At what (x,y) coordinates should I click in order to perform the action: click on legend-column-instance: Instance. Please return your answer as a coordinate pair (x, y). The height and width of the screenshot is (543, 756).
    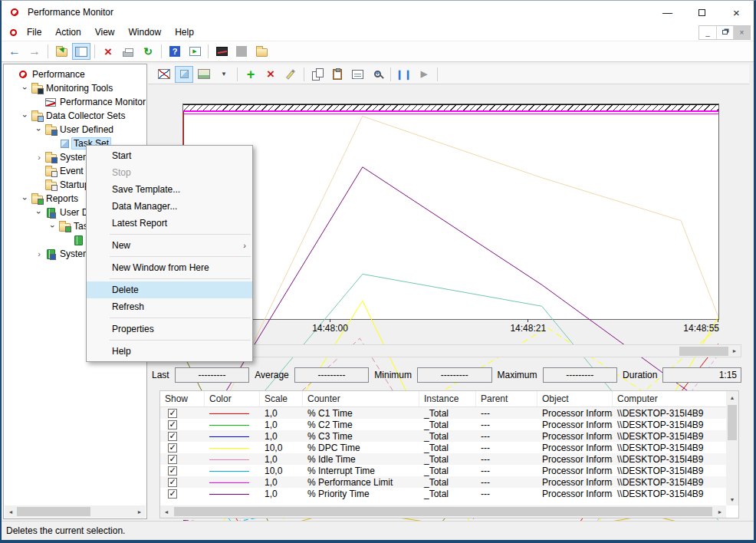
    Looking at the image, I should click on (448, 399).